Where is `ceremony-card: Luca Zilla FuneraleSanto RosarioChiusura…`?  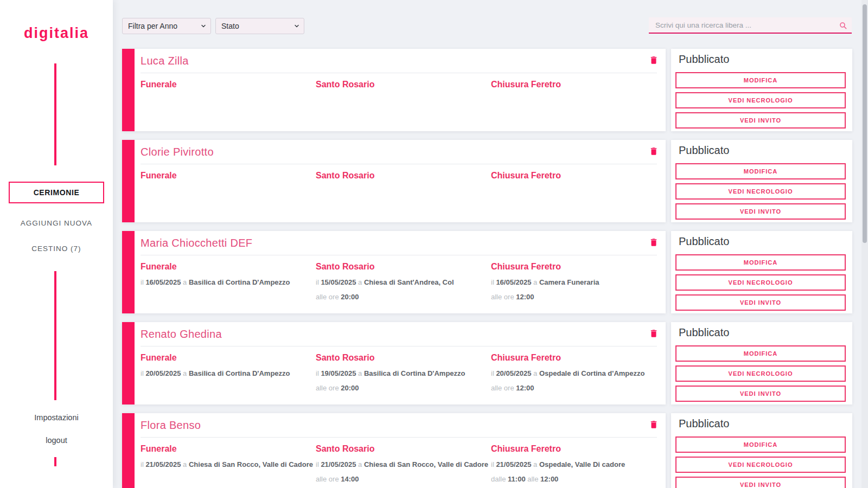
ceremony-card: Luca Zilla FuneraleSanto RosarioChiusura… is located at coordinates (394, 90).